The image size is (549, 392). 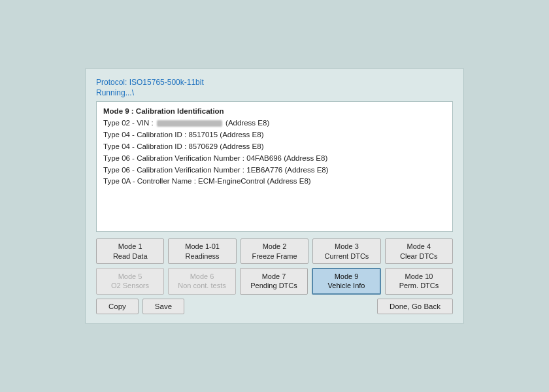 What do you see at coordinates (281, 306) in the screenshot?
I see `spacer` at bounding box center [281, 306].